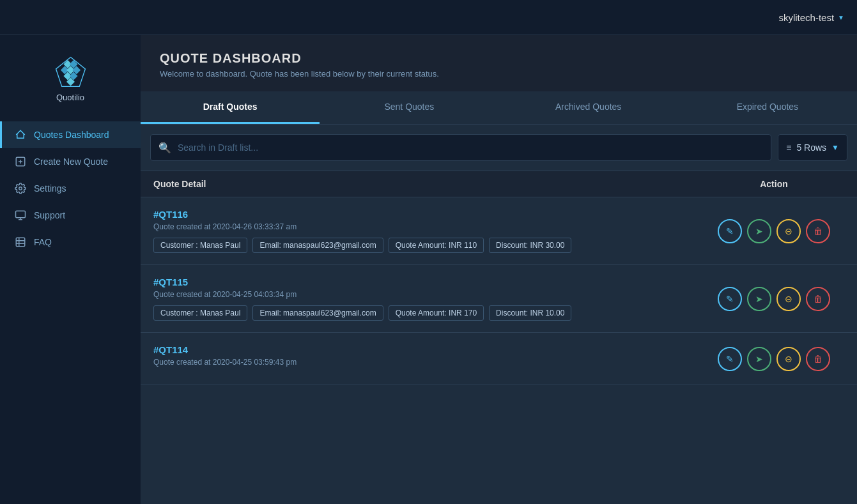 Image resolution: width=857 pixels, height=504 pixels. I want to click on faq-icon, so click(20, 242).